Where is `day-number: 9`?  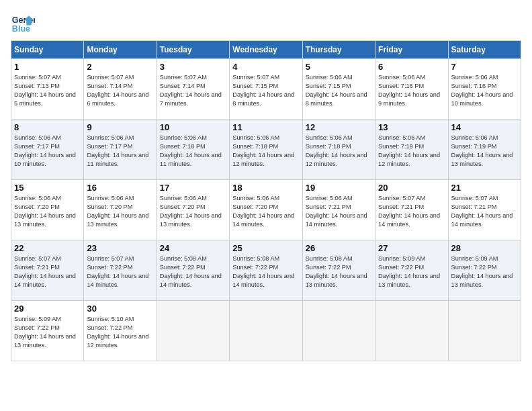
day-number: 9 is located at coordinates (120, 128).